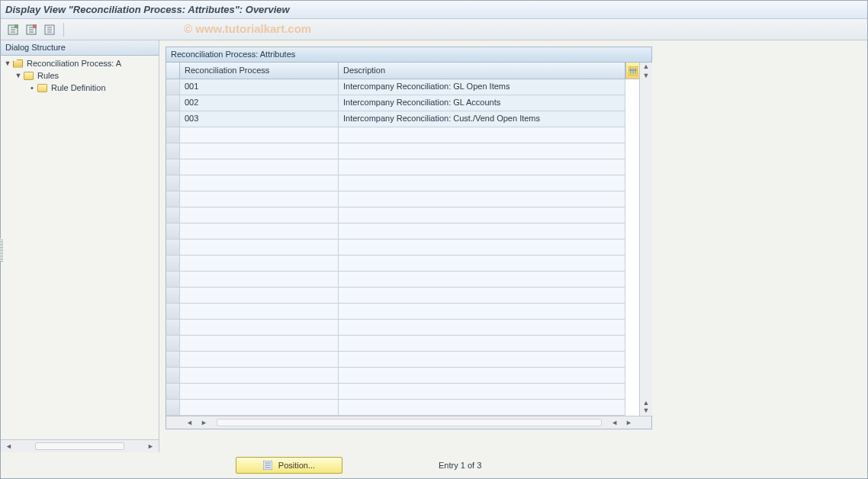 Image resolution: width=868 pixels, height=479 pixels. Describe the element at coordinates (13, 30) in the screenshot. I see `table-plus-icon` at that location.